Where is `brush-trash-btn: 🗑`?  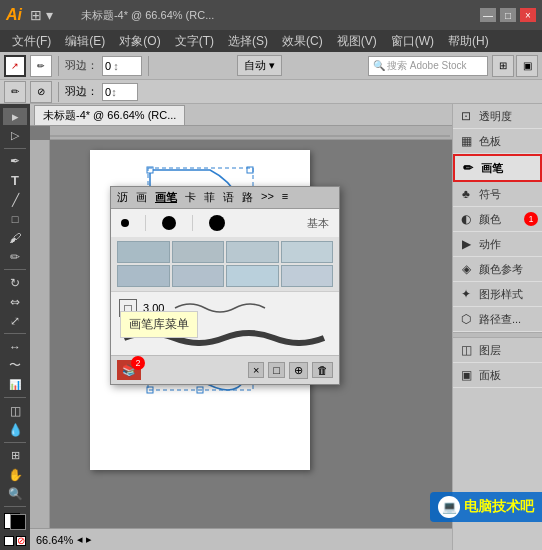
brush-trash-btn: 🗑 is located at coordinates (322, 370).